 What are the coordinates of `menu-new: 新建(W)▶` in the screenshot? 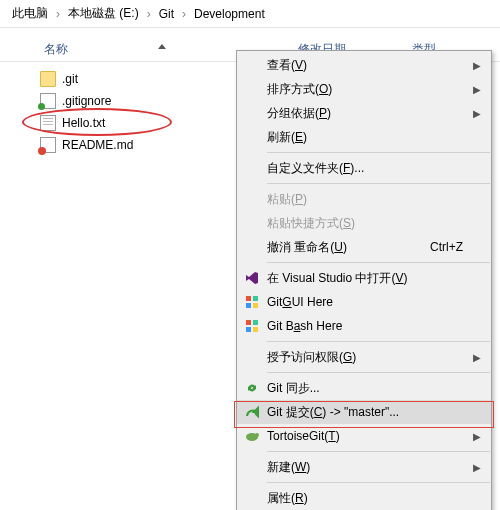 It's located at (364, 467).